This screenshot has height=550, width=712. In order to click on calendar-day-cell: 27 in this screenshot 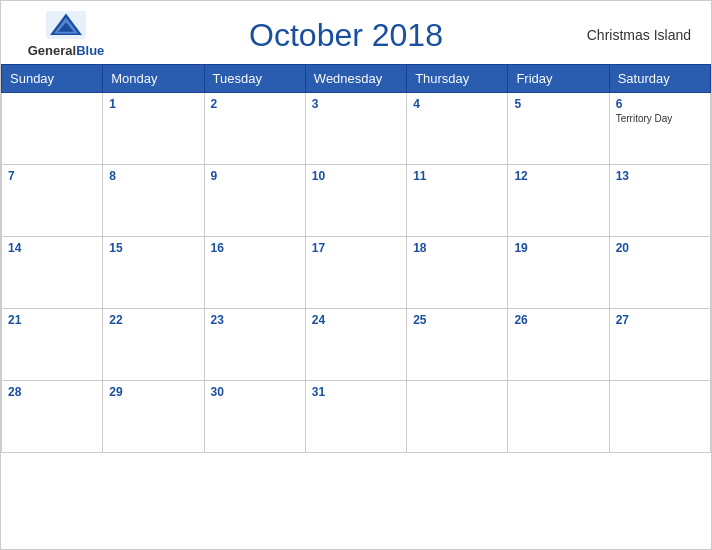, I will do `click(660, 345)`.